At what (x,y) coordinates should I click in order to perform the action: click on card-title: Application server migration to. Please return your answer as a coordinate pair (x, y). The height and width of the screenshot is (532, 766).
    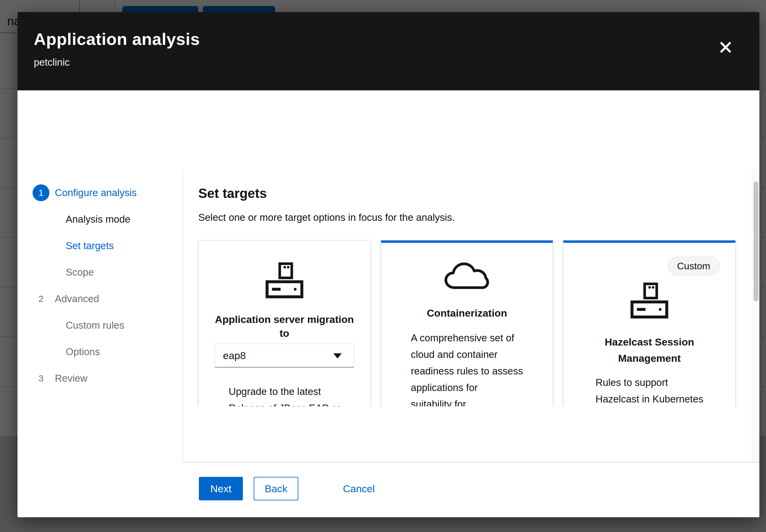
    Looking at the image, I should click on (284, 326).